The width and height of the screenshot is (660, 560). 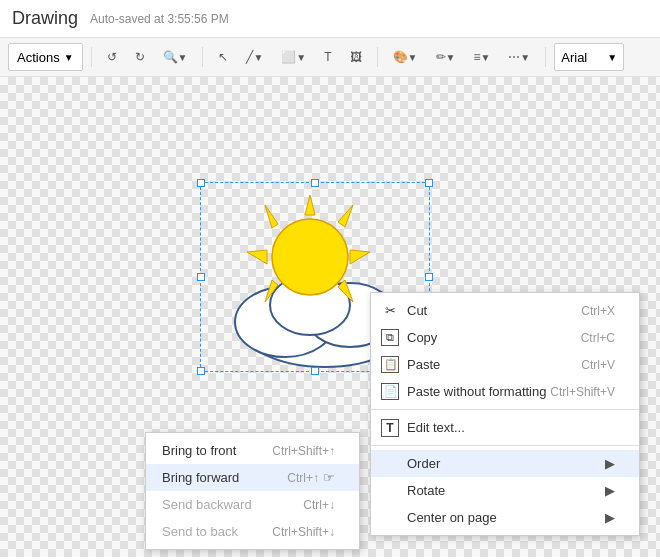 I want to click on ctx-center-on-page-arrow: ▶, so click(x=610, y=518).